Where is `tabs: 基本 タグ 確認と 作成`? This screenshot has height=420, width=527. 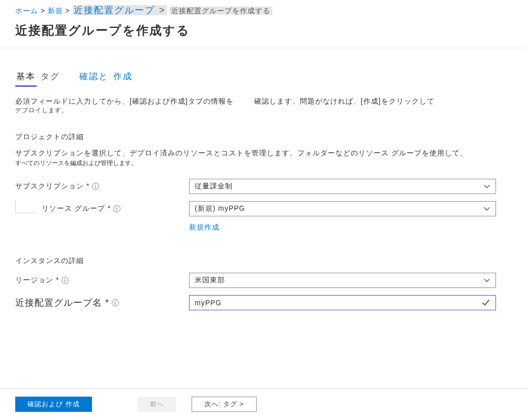 tabs: 基本 タグ 確認と 作成 is located at coordinates (263, 78).